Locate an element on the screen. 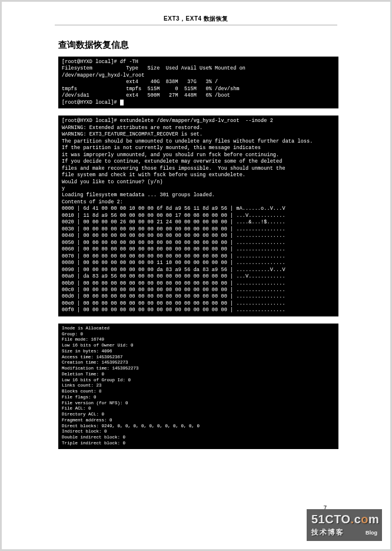  page-header: EXT3，EXT4 数据恢复 is located at coordinates (196, 19).